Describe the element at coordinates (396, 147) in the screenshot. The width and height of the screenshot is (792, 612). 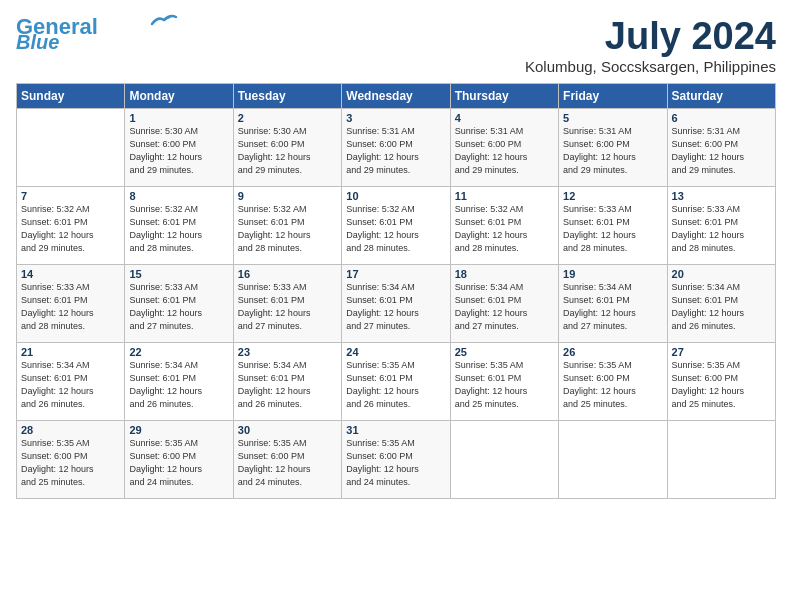
I see `calendar-cell: 3Sunrise: 5:31 AMSunset: 6:00 PMDaylight…` at that location.